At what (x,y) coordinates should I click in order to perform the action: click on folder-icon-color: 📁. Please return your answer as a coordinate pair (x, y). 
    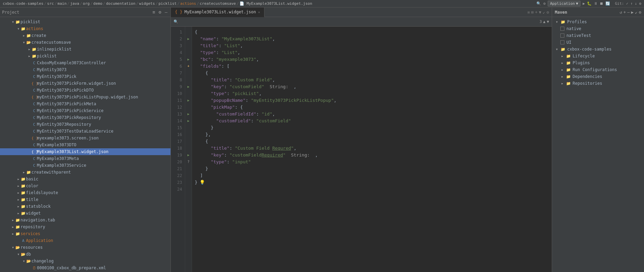
    Looking at the image, I should click on (23, 186).